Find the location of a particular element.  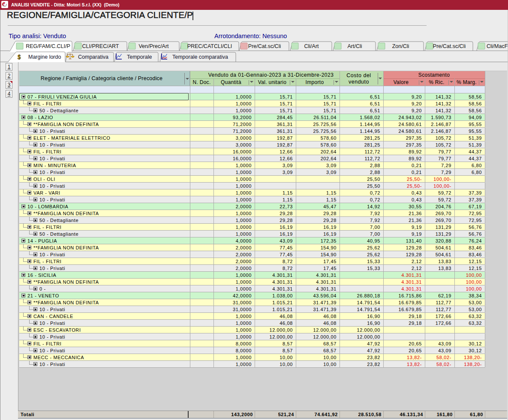

svg-text: Art/Cli is located at coordinates (355, 46).